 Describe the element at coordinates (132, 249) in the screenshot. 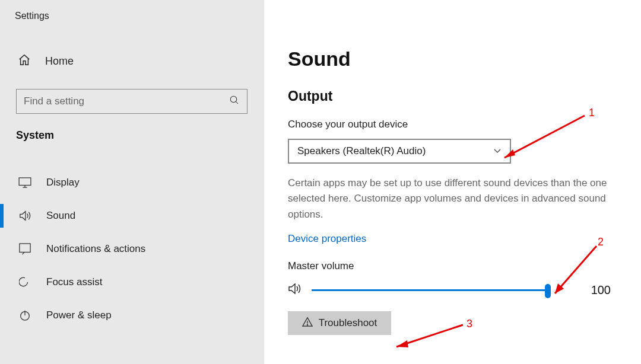

I see `sidebar-item-notifications: Notifications & actions` at that location.